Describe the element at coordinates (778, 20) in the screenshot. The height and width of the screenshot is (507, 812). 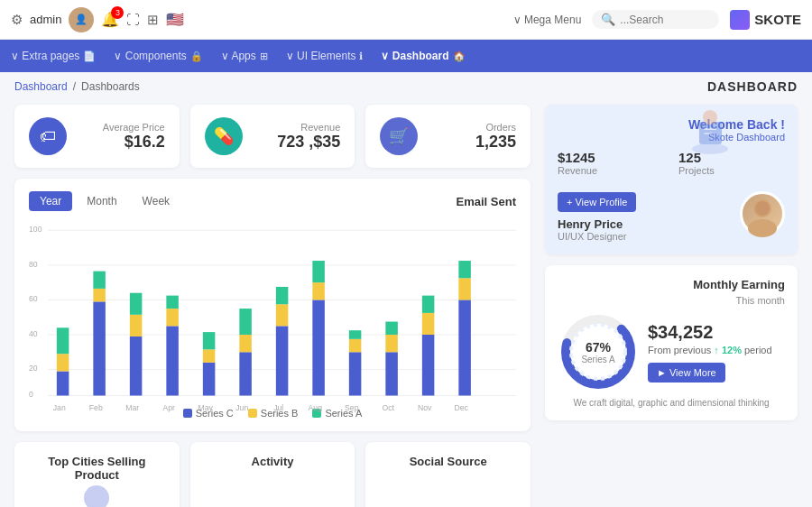
I see `logo-text: SKOTE` at that location.